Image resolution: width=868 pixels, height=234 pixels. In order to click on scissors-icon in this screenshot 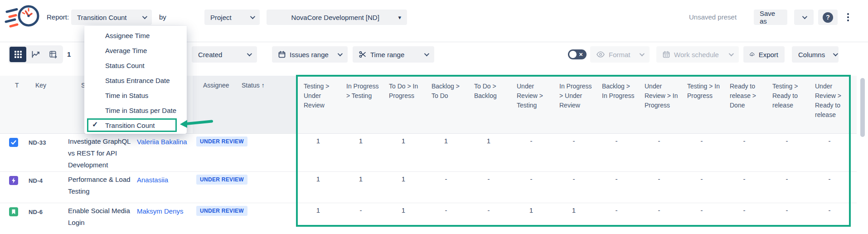, I will do `click(363, 54)`.